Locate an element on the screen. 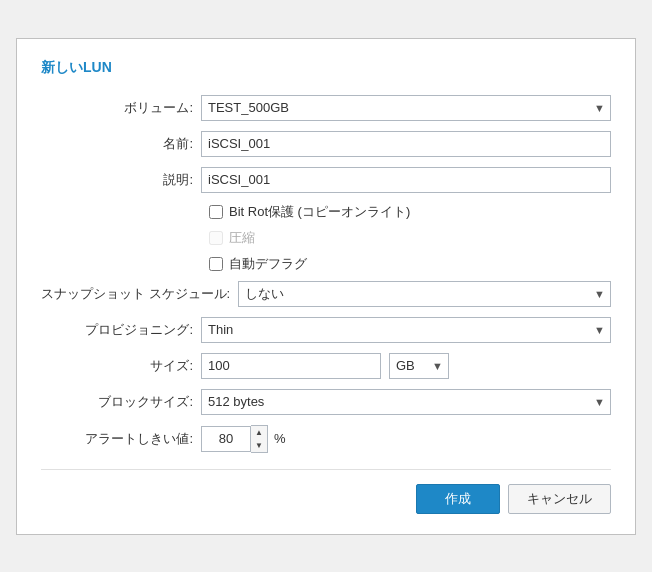  bitrot-checkbox is located at coordinates (216, 212).